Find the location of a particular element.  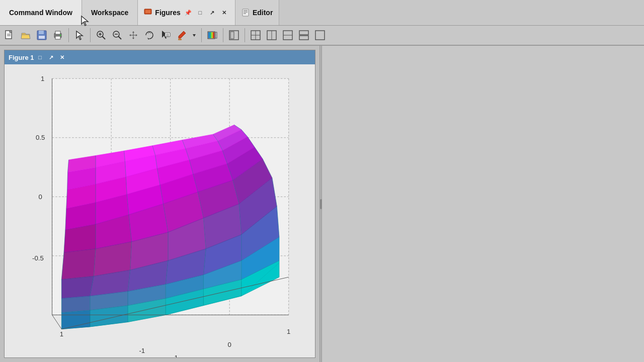

sep3 is located at coordinates (201, 35).